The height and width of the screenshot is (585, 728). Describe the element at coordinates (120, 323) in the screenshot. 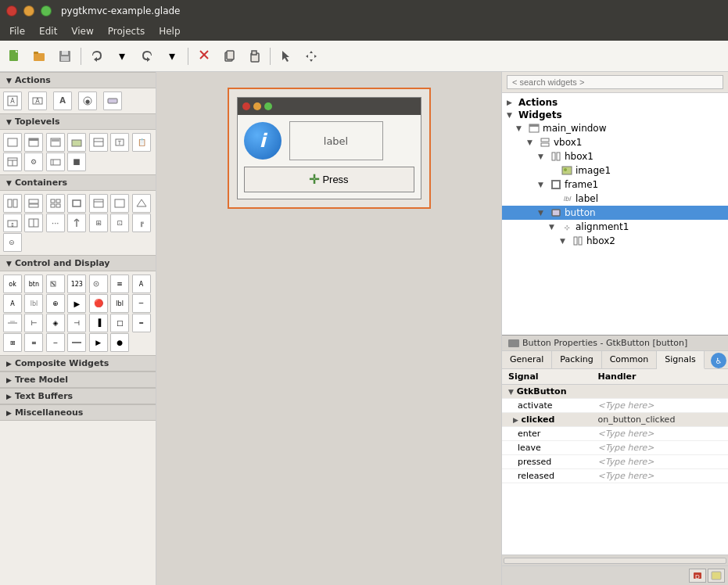

I see `ctrl-widget-20: □` at that location.